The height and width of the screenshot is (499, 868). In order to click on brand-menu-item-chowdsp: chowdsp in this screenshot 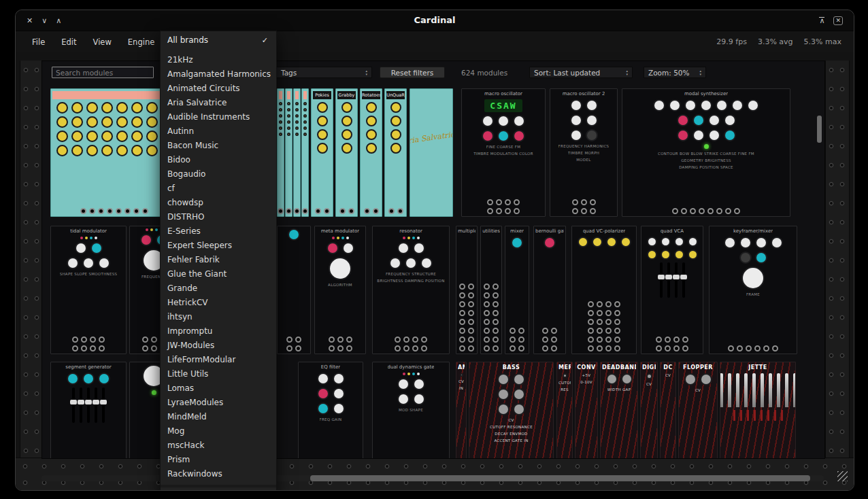, I will do `click(218, 203)`.